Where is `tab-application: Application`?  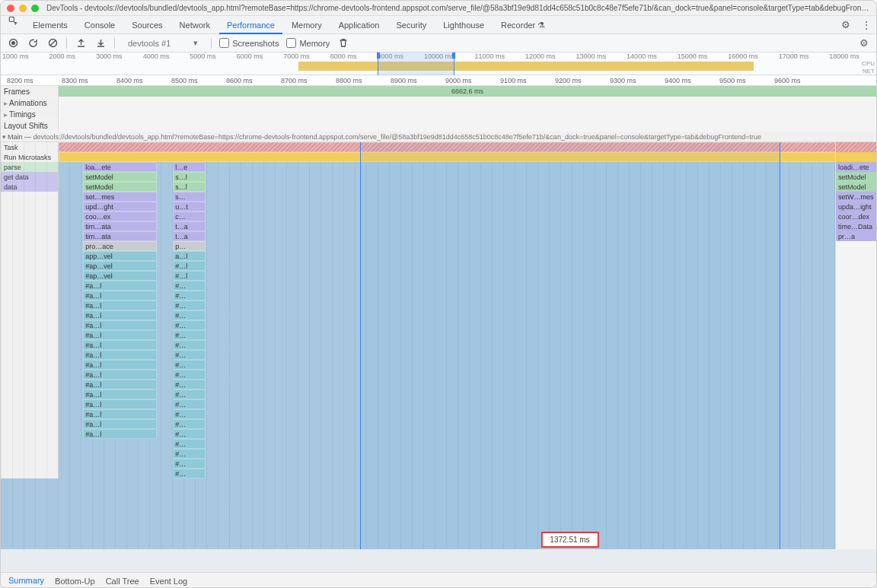
tab-application: Application is located at coordinates (359, 25).